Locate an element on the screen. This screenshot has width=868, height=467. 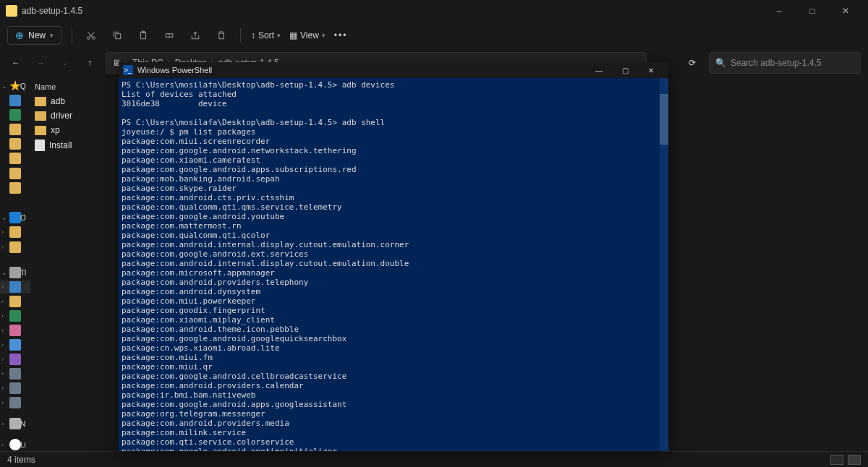
cut-button is located at coordinates (91, 35).